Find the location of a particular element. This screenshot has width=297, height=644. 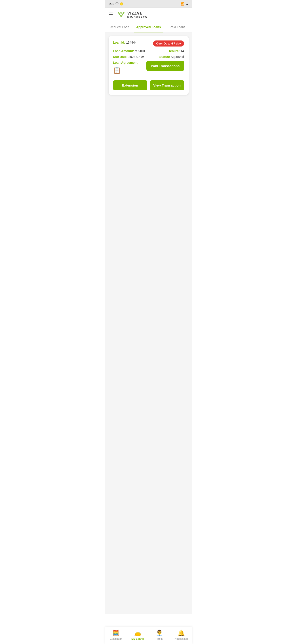

status-right: 📶 ▲ is located at coordinates (185, 4).